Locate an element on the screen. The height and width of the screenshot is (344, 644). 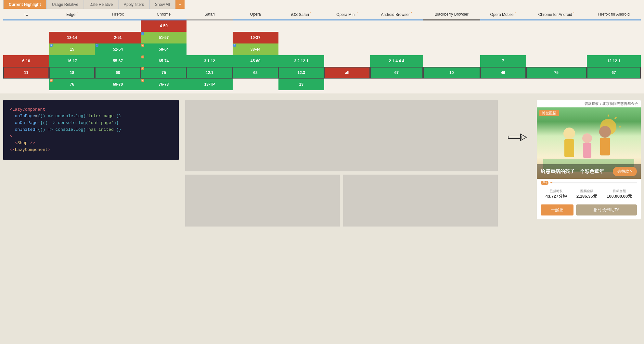
stat-match-label: 配捐金额 is located at coordinates (587, 191).